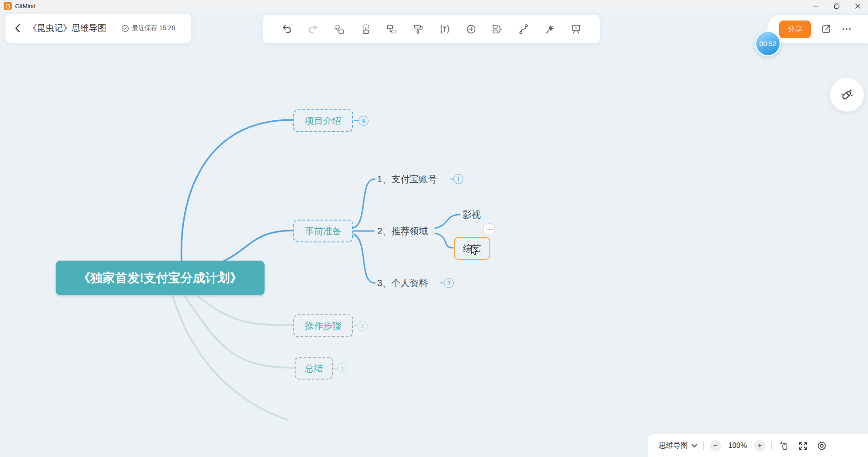 The width and height of the screenshot is (868, 457). I want to click on insert-subtopic-button, so click(366, 29).